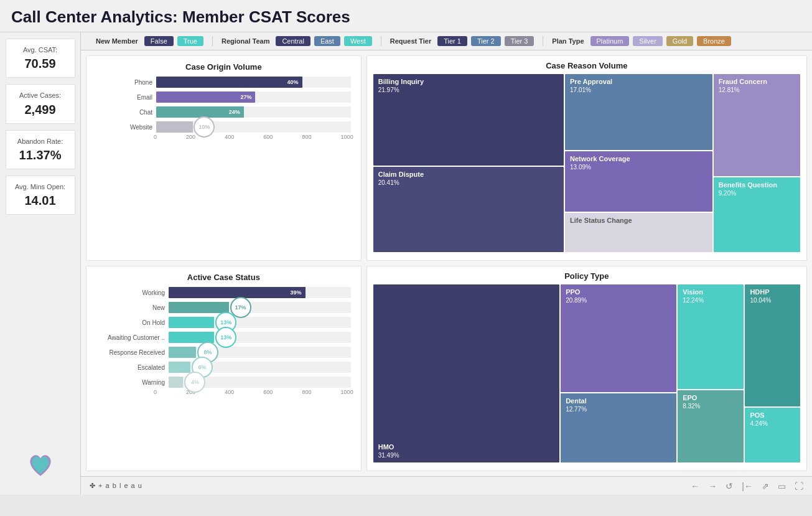 Image resolution: width=812 pixels, height=516 pixels. What do you see at coordinates (124, 127) in the screenshot?
I see `bar-label: Website` at bounding box center [124, 127].